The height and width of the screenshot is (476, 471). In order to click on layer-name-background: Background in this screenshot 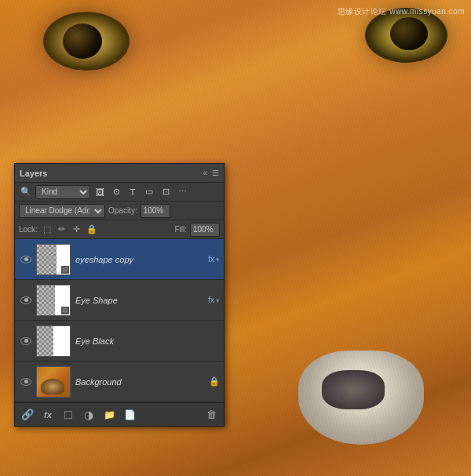, I will do `click(141, 382)`.